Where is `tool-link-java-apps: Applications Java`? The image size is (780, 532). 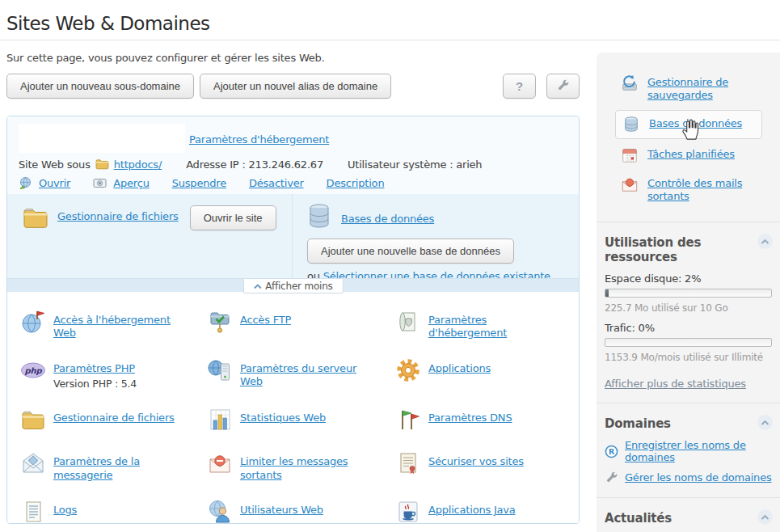 tool-link-java-apps: Applications Java is located at coordinates (472, 509).